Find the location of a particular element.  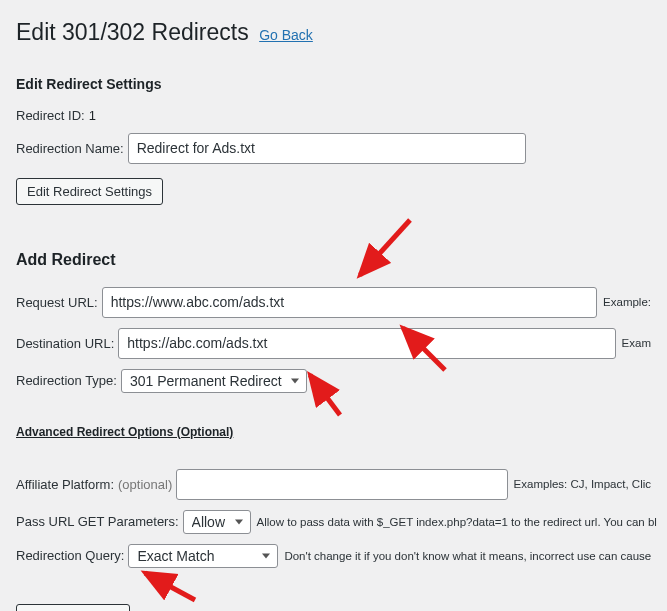

request-url-input is located at coordinates (350, 302).